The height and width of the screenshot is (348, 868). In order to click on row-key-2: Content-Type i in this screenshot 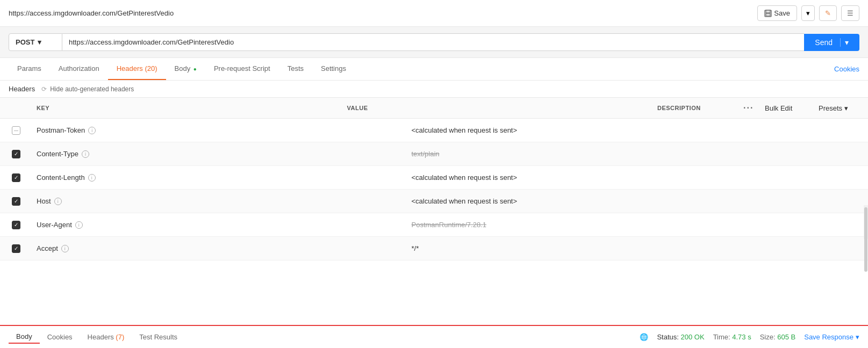, I will do `click(220, 154)`.